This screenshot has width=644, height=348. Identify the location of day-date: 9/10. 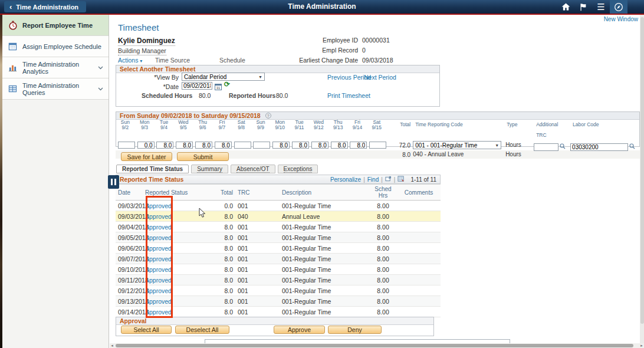
(280, 127).